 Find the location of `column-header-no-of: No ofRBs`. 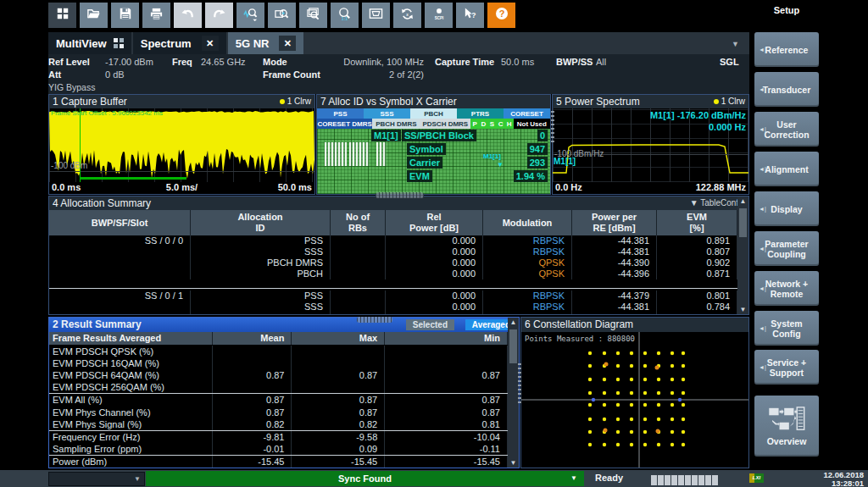

column-header-no-of: No ofRBs is located at coordinates (358, 223).